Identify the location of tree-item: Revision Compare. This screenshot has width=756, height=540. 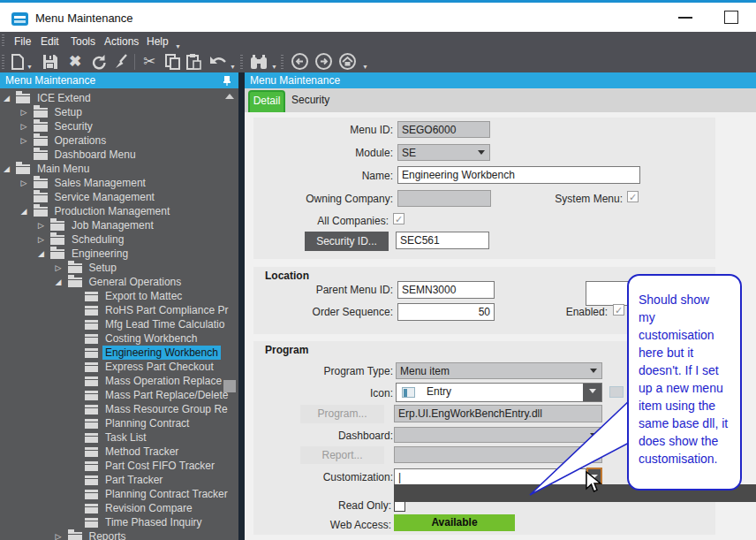
(119, 508).